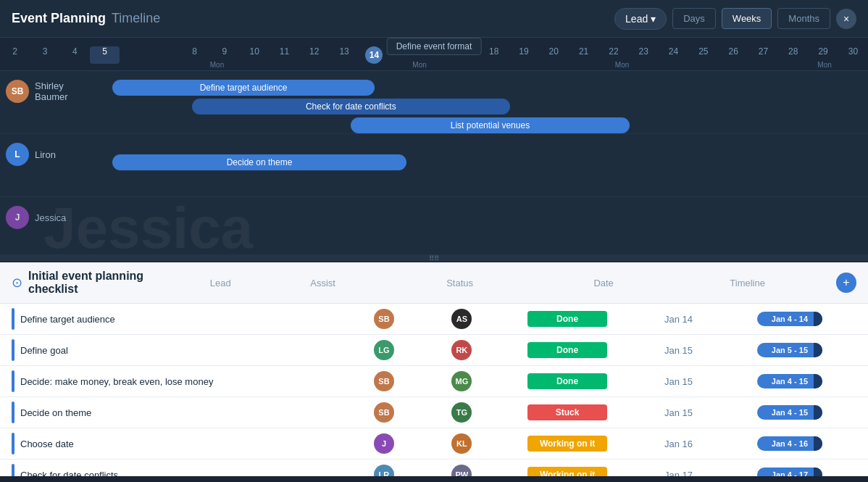 The width and height of the screenshot is (868, 482). Describe the element at coordinates (17, 217) in the screenshot. I see `avatar-jessica: J` at that location.